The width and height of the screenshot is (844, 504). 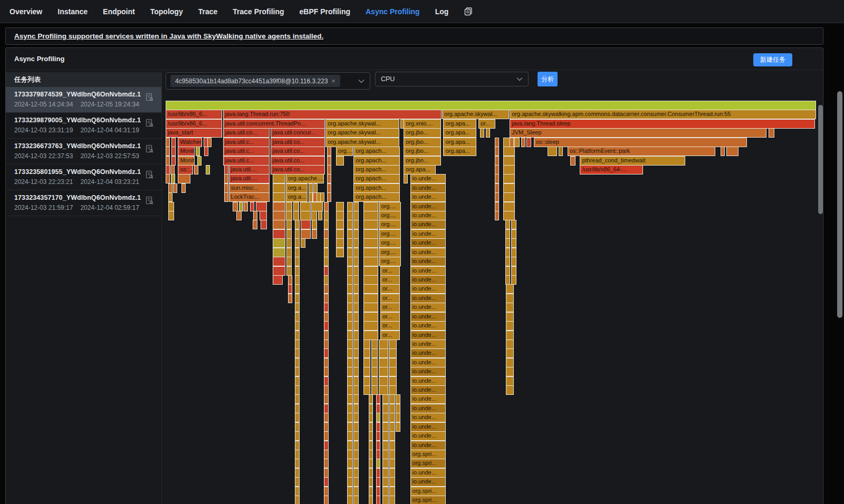 What do you see at coordinates (632, 161) in the screenshot?
I see `flame-frame: pthread_cond_timedwait` at bounding box center [632, 161].